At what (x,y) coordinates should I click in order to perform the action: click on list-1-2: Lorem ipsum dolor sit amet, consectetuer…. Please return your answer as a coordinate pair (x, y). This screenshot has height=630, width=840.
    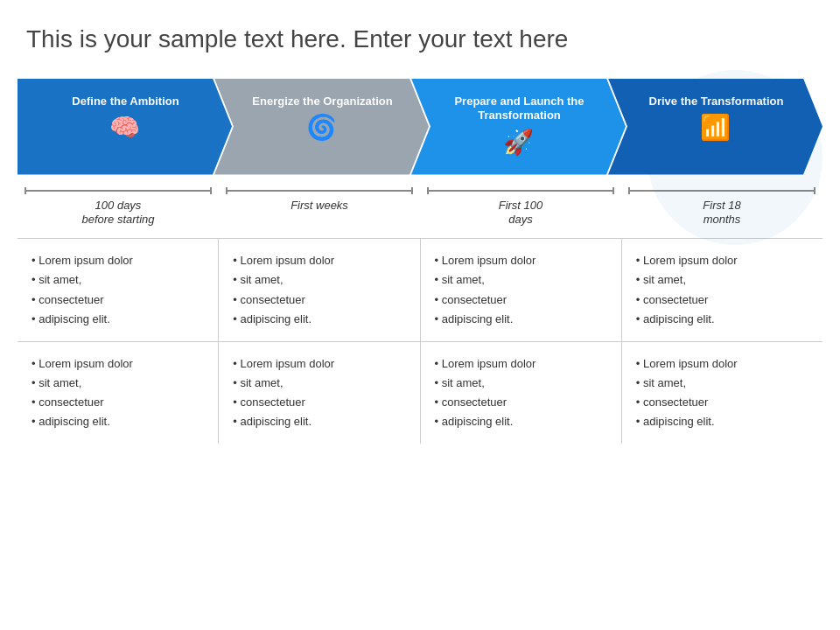
    Looking at the image, I should click on (318, 290).